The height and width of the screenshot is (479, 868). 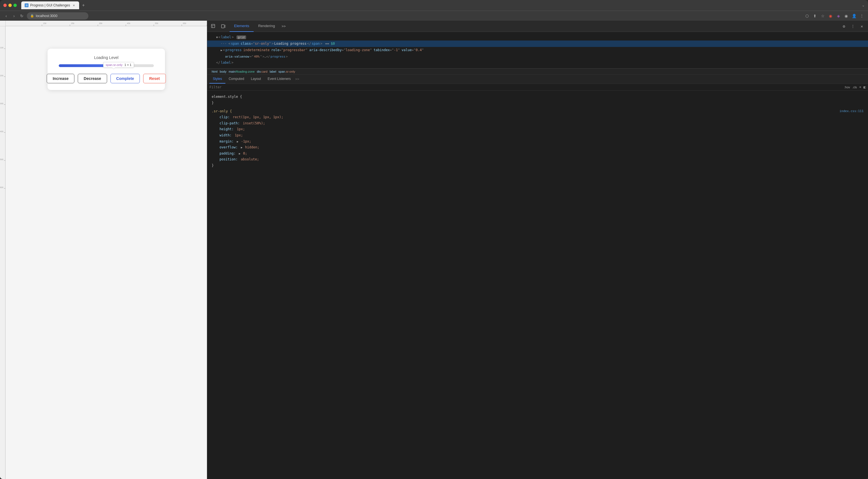 I want to click on breadcrumb-html: html, so click(x=215, y=71).